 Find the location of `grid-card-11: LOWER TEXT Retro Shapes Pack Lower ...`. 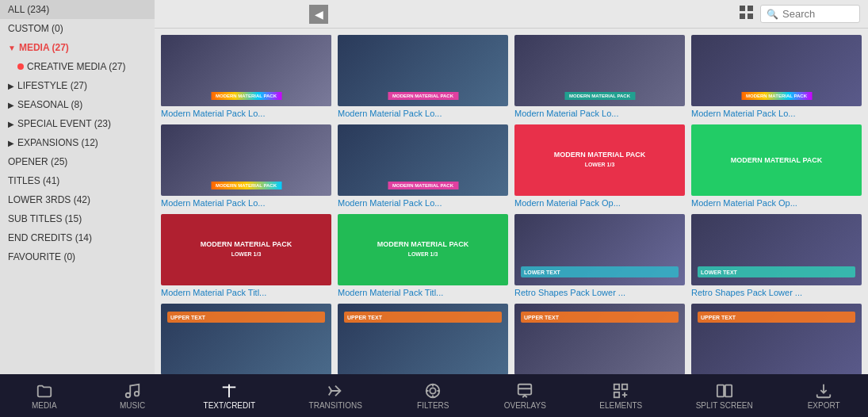

grid-card-11: LOWER TEXT Retro Shapes Pack Lower ... is located at coordinates (599, 255).